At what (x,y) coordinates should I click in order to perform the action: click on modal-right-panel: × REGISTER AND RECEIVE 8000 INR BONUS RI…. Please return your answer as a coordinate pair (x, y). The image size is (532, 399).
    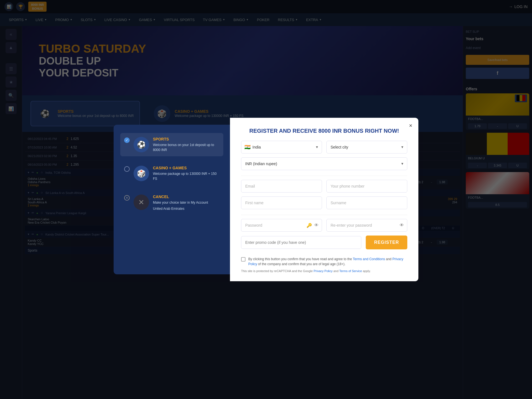
    Looking at the image, I should click on (324, 200).